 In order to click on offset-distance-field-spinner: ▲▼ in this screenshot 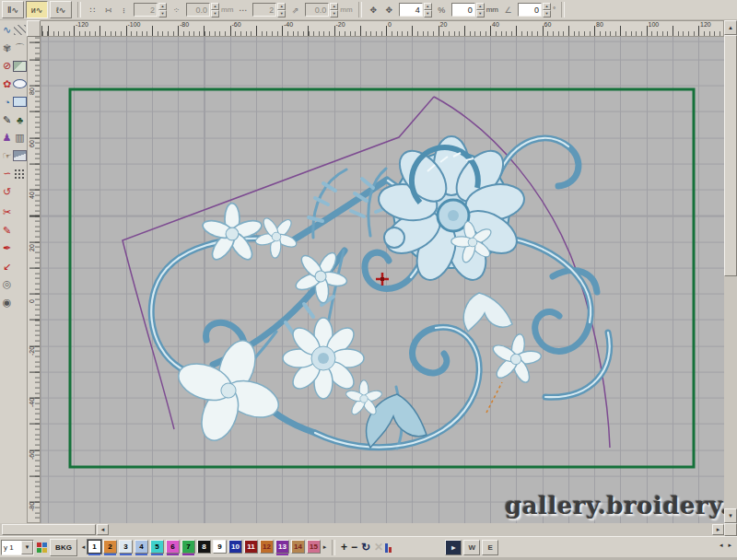, I will do `click(481, 9)`.